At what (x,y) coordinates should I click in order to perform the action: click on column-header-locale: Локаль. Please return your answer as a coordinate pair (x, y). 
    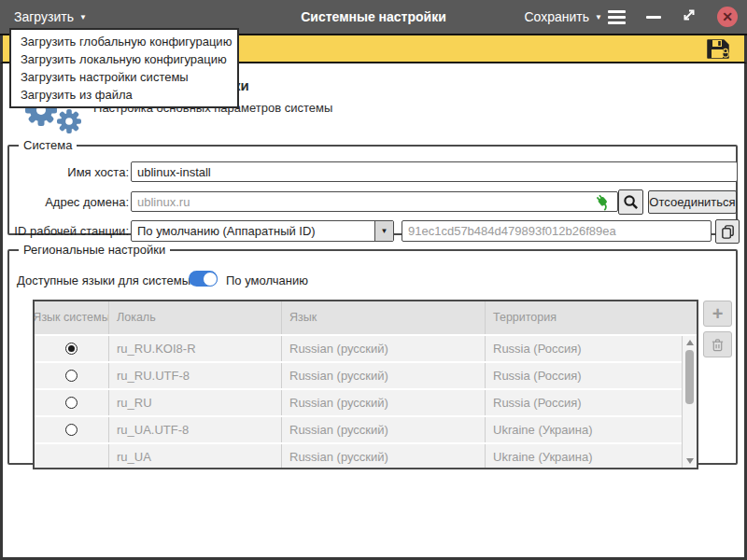
    Looking at the image, I should click on (196, 317).